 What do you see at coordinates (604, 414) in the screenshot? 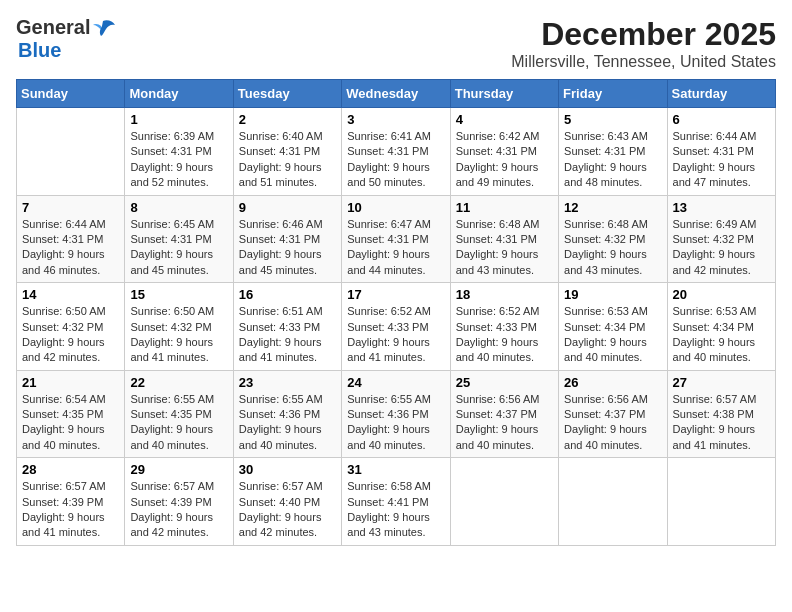
I see `sunset-text: Sunset: 4:37 PM` at bounding box center [604, 414].